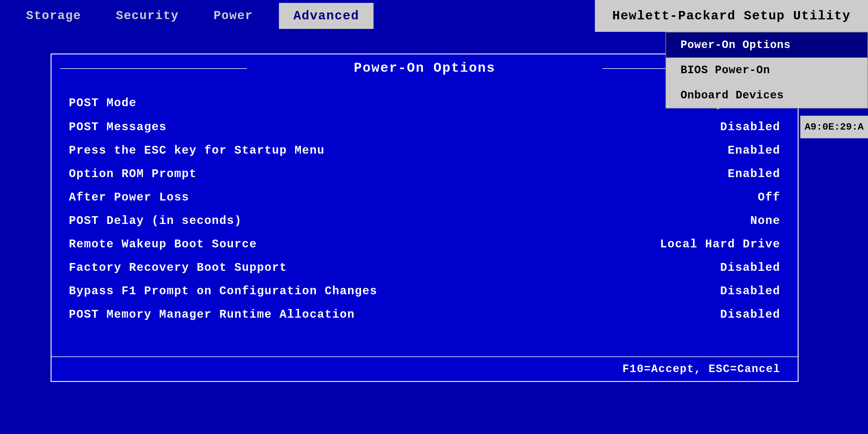  I want to click on setting-value-8: Disabled, so click(750, 291).